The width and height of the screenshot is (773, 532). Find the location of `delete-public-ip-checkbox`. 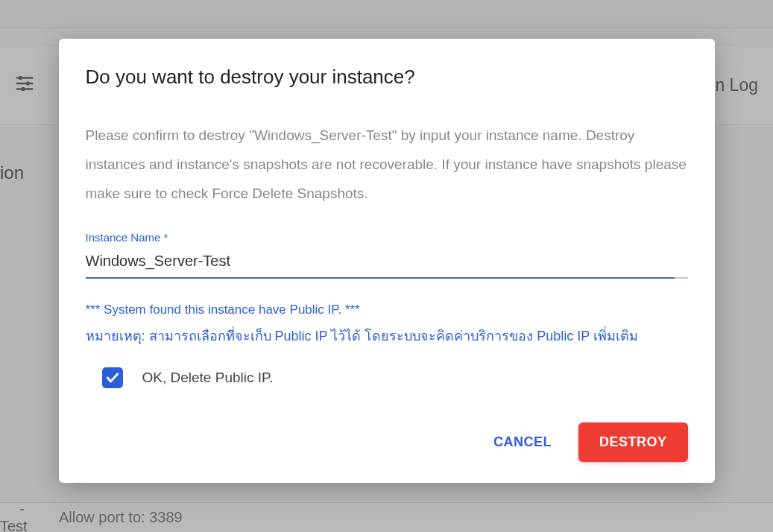

delete-public-ip-checkbox is located at coordinates (113, 378).